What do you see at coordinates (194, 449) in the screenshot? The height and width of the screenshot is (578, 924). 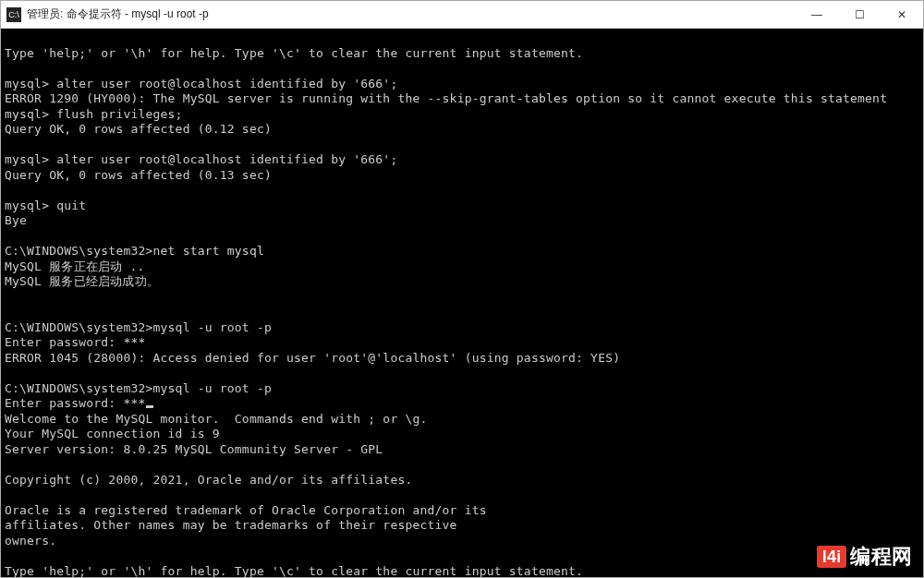 I see `terminal-line: Server version: 8.0.25 MySQL Community S…` at bounding box center [194, 449].